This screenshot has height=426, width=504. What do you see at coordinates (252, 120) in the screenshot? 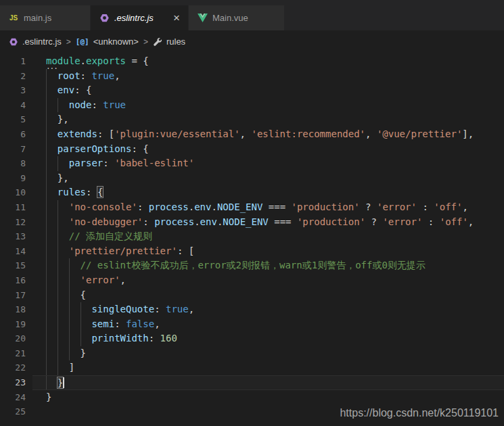
I see `code-line: 5 },` at bounding box center [252, 120].